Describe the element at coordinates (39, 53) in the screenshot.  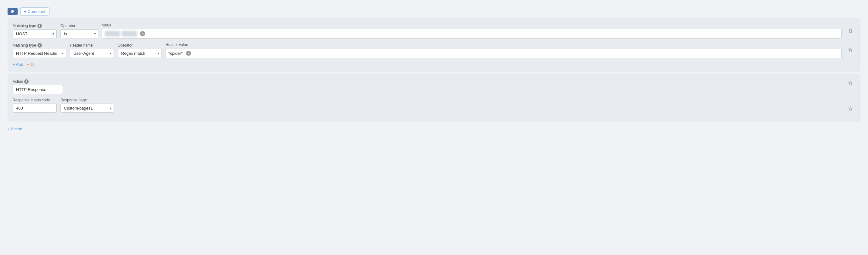
I see `matching-type-select-wrapper-2: HTTP Request Header ▾` at that location.